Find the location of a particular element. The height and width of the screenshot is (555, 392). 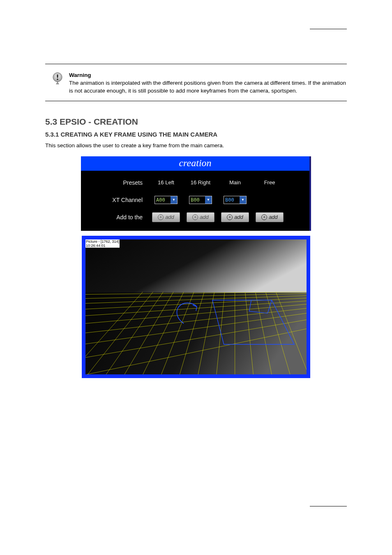

warning-body: The animation is interpolated with the d… is located at coordinates (208, 87).